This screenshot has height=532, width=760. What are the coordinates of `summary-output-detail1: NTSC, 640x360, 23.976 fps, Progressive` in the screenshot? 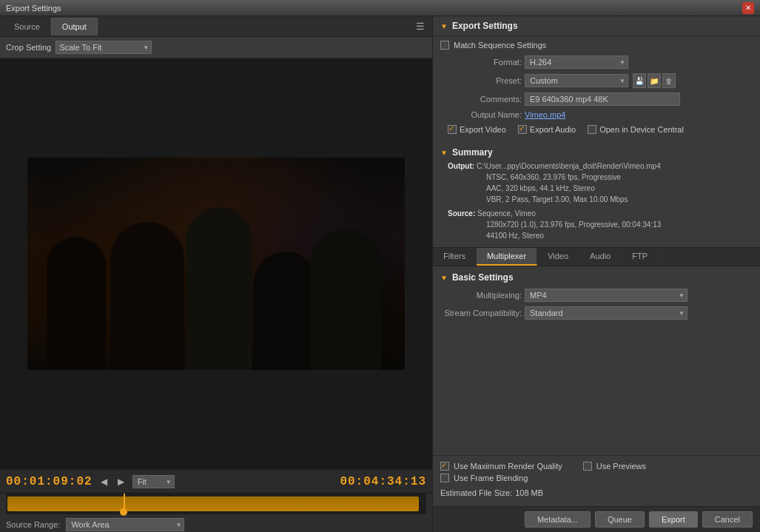 It's located at (600, 178).